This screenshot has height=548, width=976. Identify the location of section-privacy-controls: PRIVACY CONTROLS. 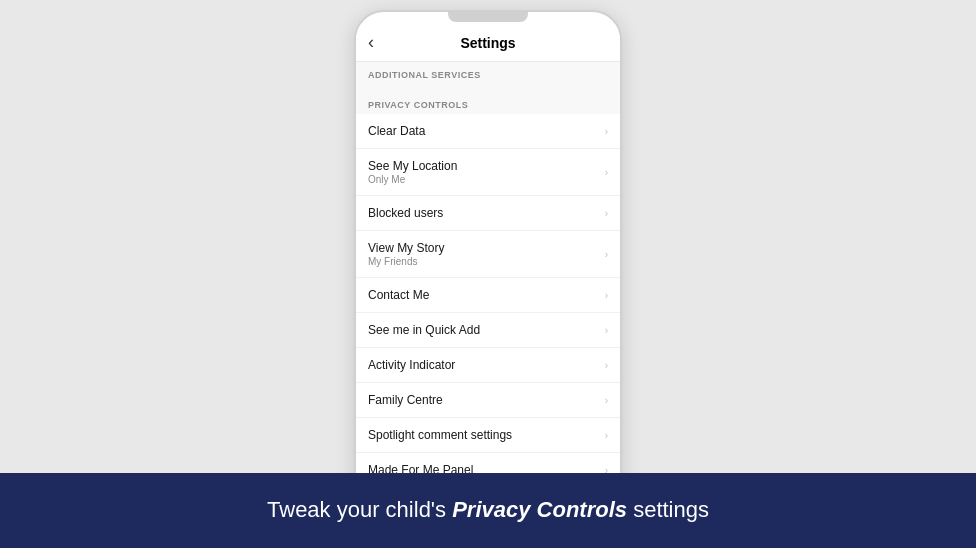
(488, 103).